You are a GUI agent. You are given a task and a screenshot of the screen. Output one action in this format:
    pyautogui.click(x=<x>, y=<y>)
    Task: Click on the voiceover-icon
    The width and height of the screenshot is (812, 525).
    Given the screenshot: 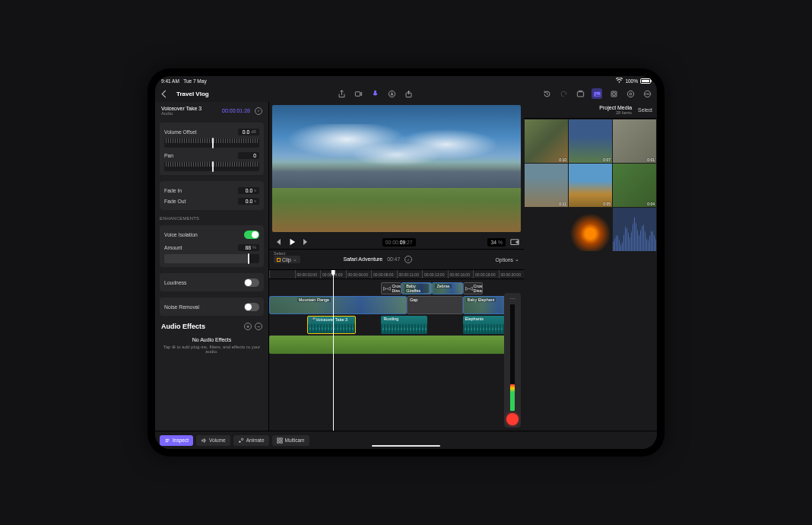 What is the action you would take?
    pyautogui.click(x=375, y=94)
    